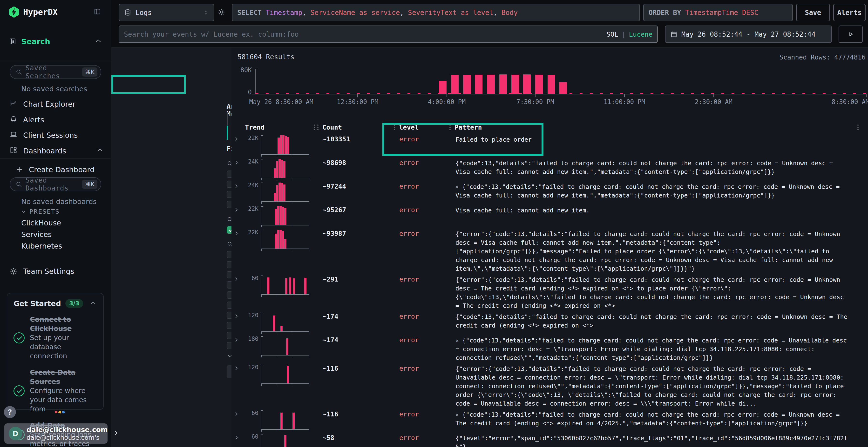 Image resolution: width=868 pixels, height=447 pixels. I want to click on table-row: 22K ~93987 error {"error":{"code":13,"de…, so click(551, 251).